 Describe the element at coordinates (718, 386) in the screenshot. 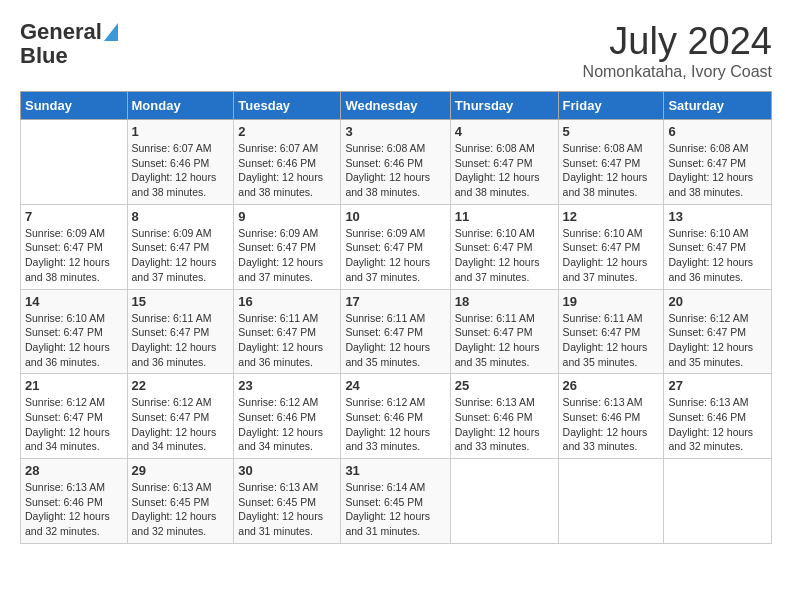

I see `day-number: 27` at that location.